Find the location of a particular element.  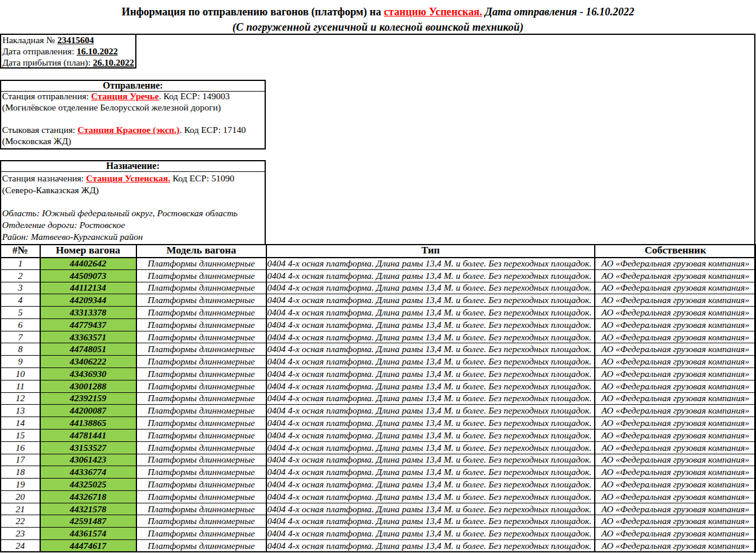

wagon-table-row: 1944325025Платформы длинномерные0404 4-х… is located at coordinates (378, 484).